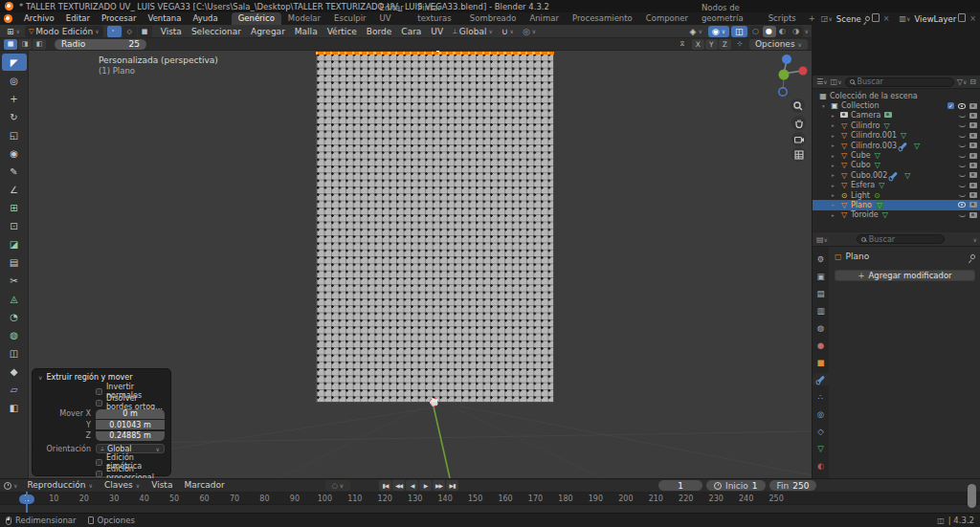 This screenshot has height=527, width=980. I want to click on timeline-editor-icon, so click(8, 486).